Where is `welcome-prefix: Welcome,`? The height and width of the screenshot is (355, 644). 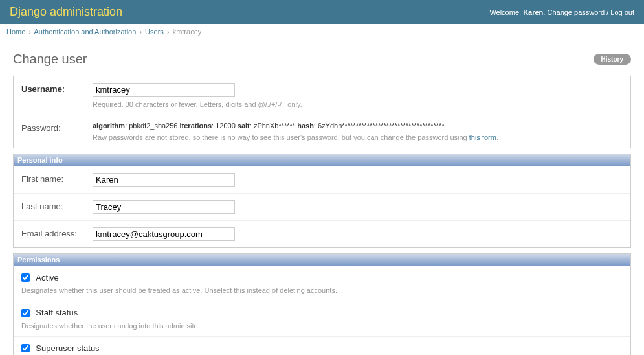
welcome-prefix: Welcome, is located at coordinates (506, 12).